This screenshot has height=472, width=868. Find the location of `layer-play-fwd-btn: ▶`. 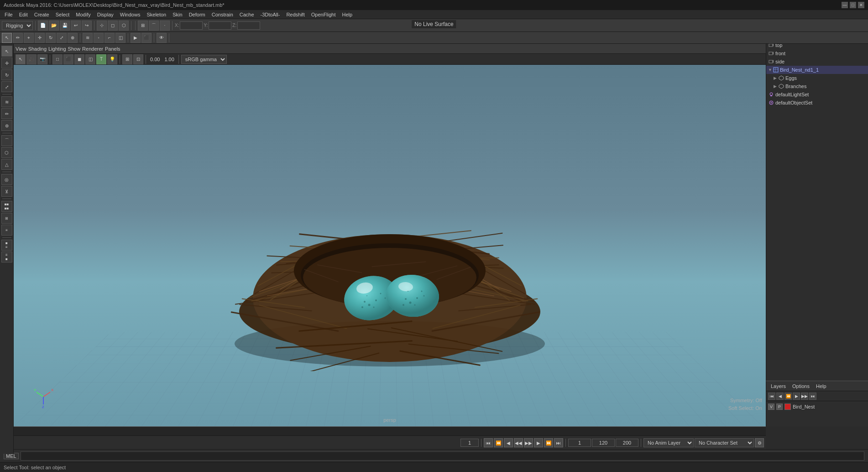

layer-play-fwd-btn: ▶ is located at coordinates (796, 396).